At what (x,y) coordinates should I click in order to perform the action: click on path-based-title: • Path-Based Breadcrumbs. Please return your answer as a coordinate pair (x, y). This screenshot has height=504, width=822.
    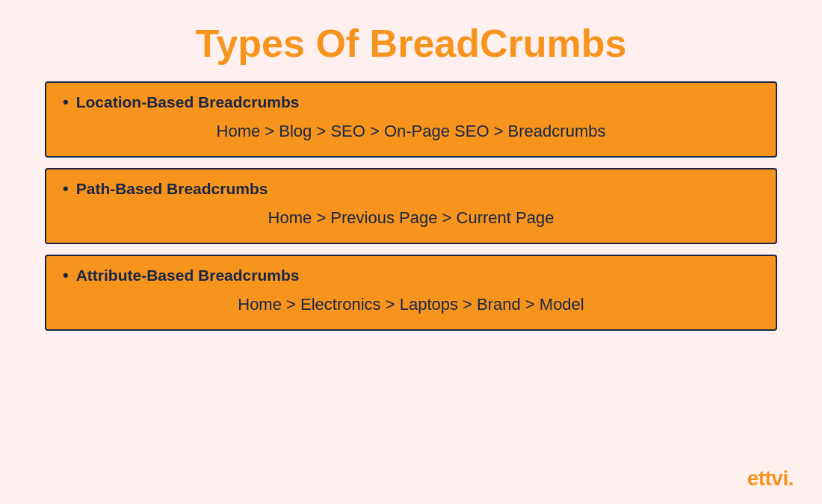
    Looking at the image, I should click on (411, 189).